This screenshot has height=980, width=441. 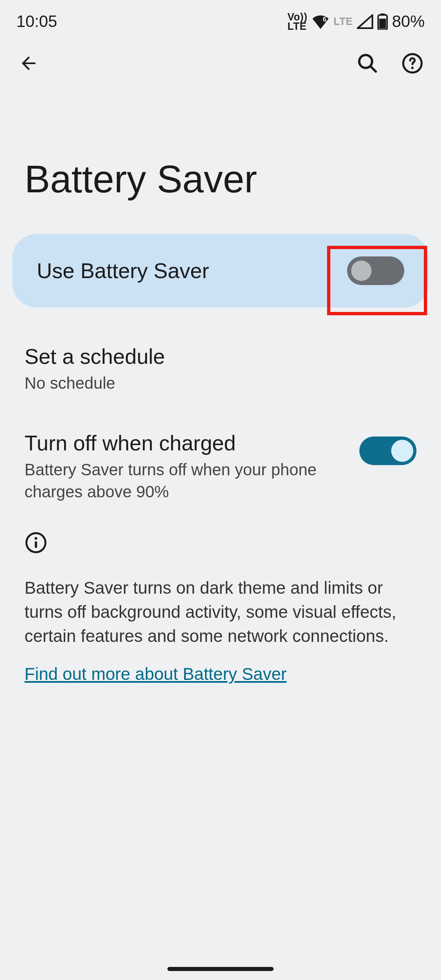 What do you see at coordinates (368, 63) in the screenshot?
I see `search-button` at bounding box center [368, 63].